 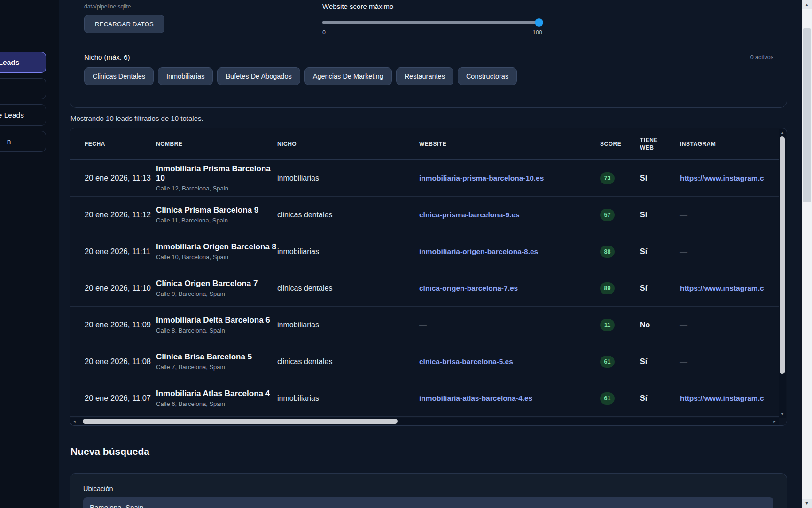 I want to click on slider-thumb, so click(x=539, y=23).